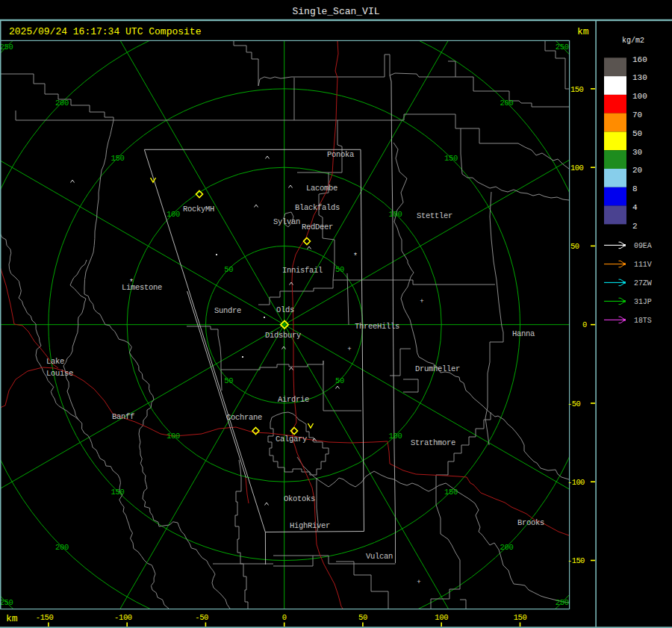 The width and height of the screenshot is (672, 628). I want to click on svg-text: 8, so click(635, 189).